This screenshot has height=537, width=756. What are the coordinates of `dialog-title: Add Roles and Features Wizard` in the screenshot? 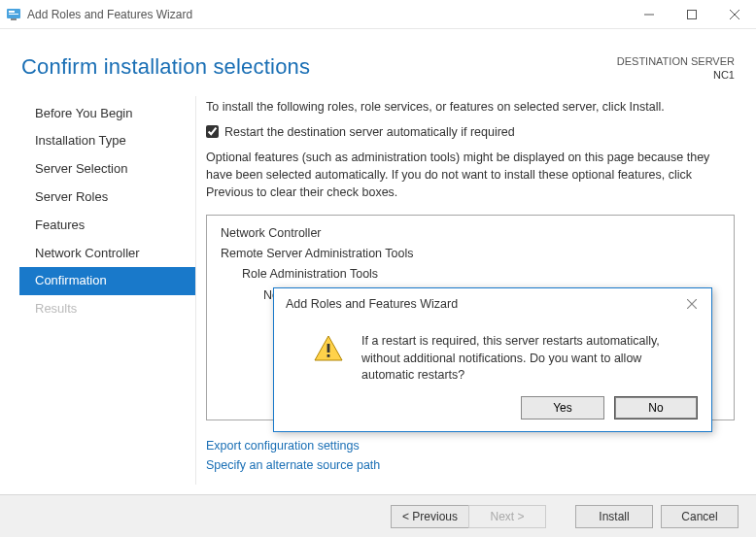 It's located at (371, 304).